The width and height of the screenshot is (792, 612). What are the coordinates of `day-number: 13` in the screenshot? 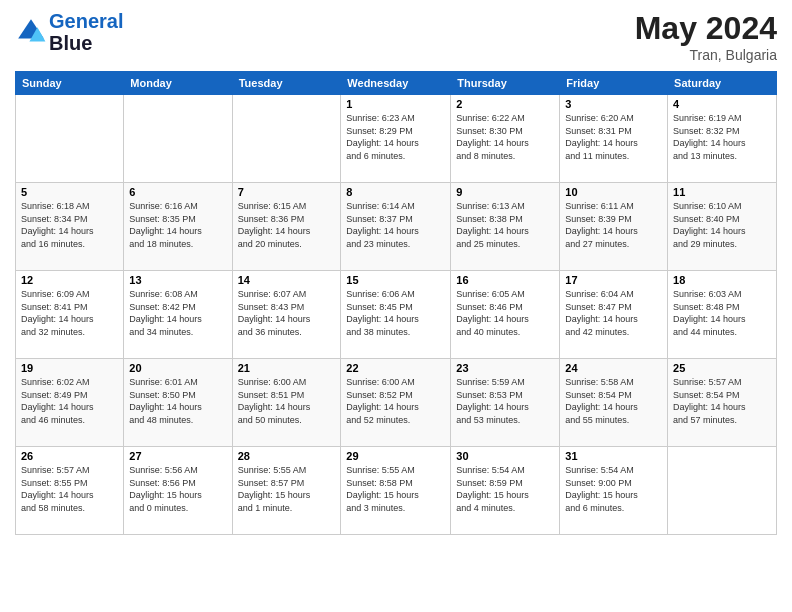 It's located at (178, 280).